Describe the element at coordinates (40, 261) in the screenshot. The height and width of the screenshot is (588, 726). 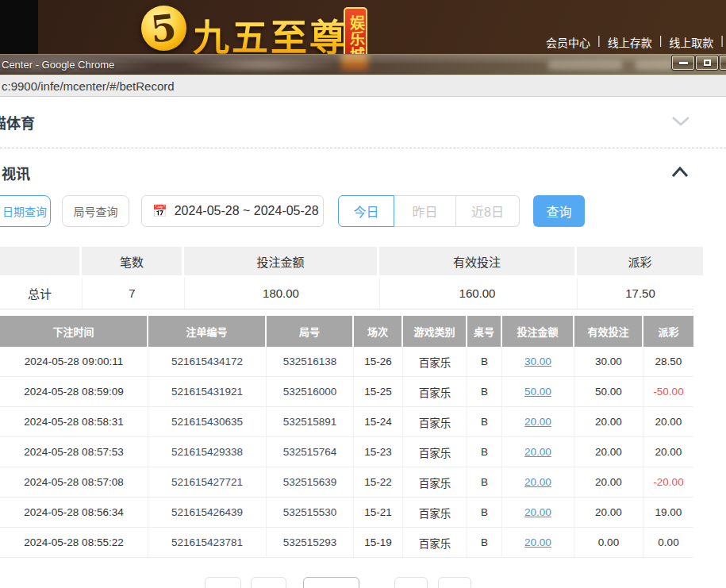
I see `summary-header-blank` at that location.